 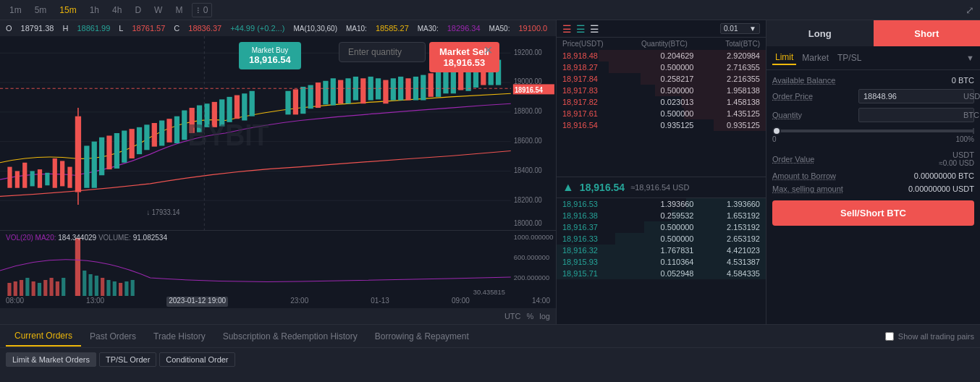 What do you see at coordinates (113, 336) in the screenshot?
I see `tab-past-orders: Past Orders` at bounding box center [113, 336].